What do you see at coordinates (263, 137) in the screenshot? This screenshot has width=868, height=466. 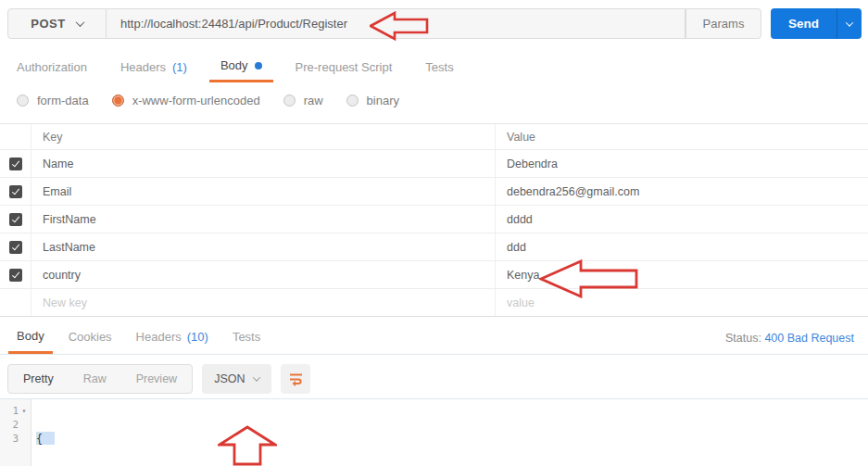 I see `key-column-header: Key` at bounding box center [263, 137].